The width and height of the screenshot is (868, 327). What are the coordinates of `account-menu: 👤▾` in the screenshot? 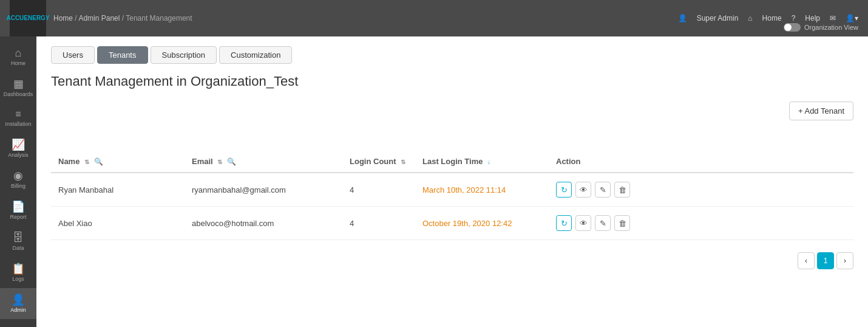 It's located at (852, 18).